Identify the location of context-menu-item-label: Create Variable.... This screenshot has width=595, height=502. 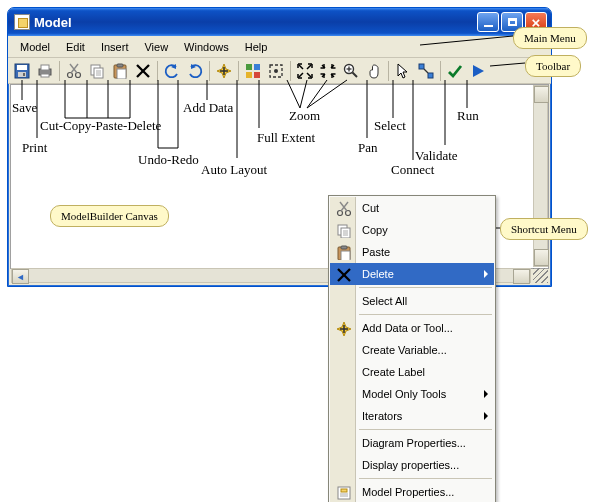
(404, 350).